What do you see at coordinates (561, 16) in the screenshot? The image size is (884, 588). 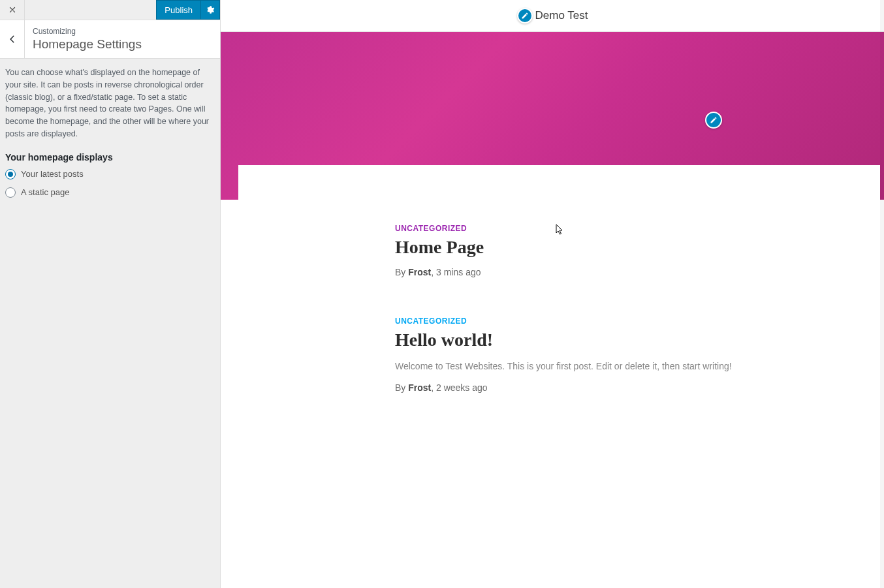 I see `site-title: Demo Test` at bounding box center [561, 16].